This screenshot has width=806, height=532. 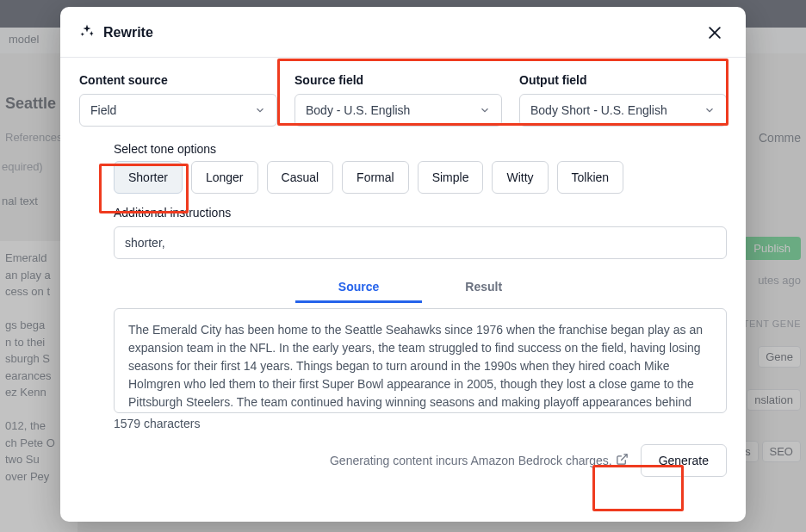 What do you see at coordinates (398, 80) in the screenshot?
I see `source-field-label: Source field` at bounding box center [398, 80].